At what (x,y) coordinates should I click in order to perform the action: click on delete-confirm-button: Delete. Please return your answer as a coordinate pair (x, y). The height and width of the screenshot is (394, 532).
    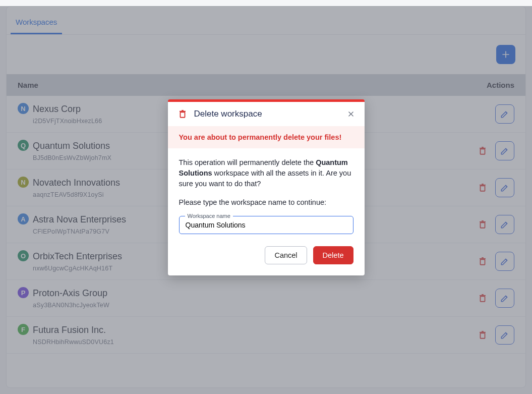
    Looking at the image, I should click on (333, 255).